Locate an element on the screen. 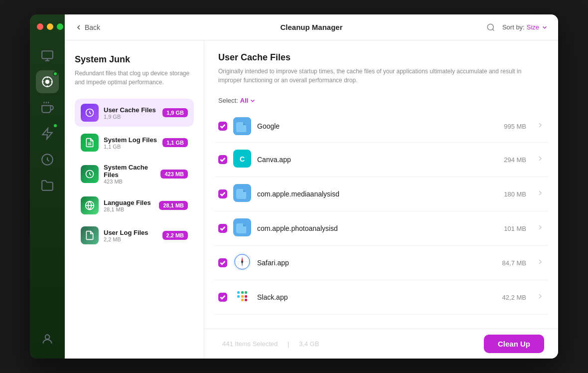  junk-icon-user-log is located at coordinates (90, 235).